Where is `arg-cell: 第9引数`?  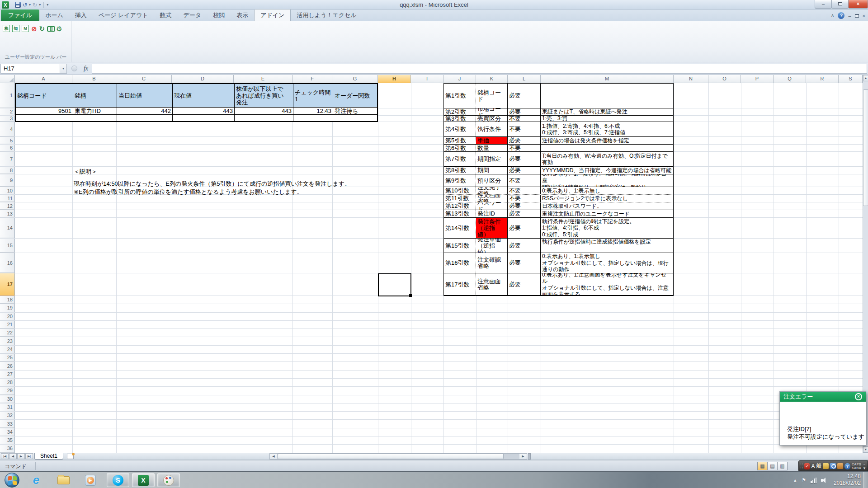 arg-cell: 第9引数 is located at coordinates (460, 181).